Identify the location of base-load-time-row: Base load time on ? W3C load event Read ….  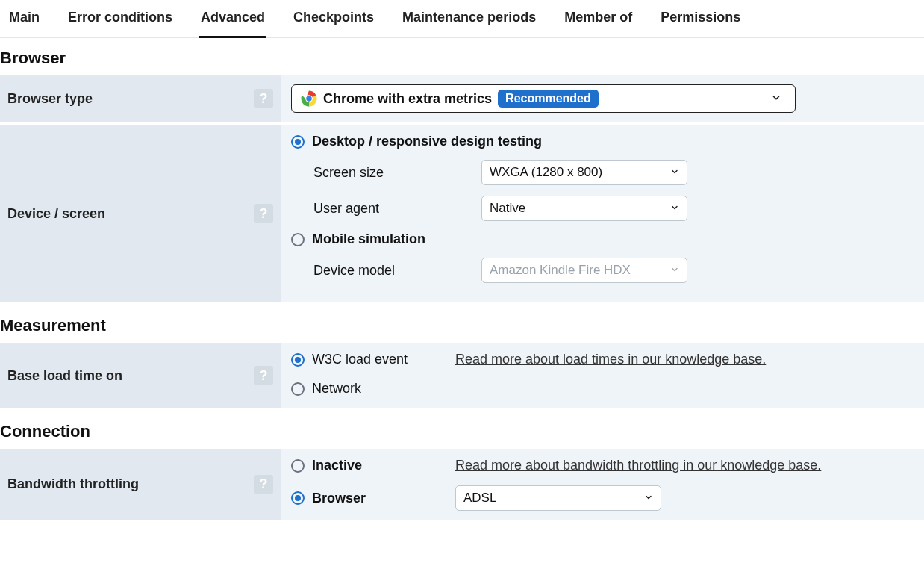
(462, 377).